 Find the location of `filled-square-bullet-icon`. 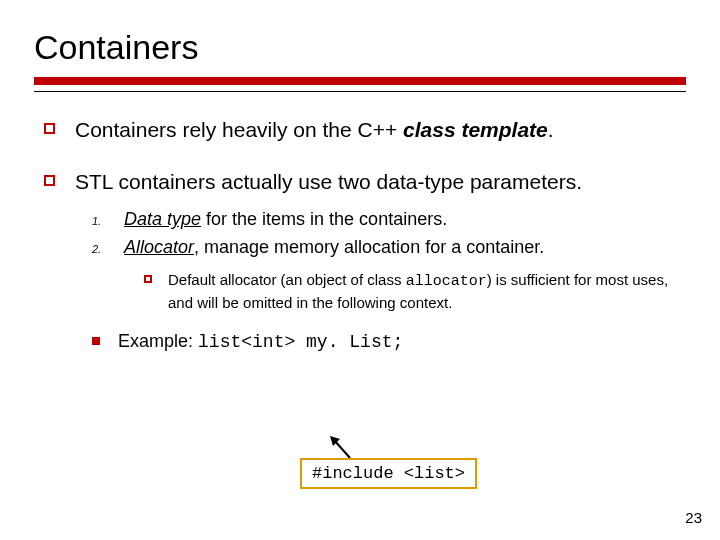

filled-square-bullet-icon is located at coordinates (96, 341).